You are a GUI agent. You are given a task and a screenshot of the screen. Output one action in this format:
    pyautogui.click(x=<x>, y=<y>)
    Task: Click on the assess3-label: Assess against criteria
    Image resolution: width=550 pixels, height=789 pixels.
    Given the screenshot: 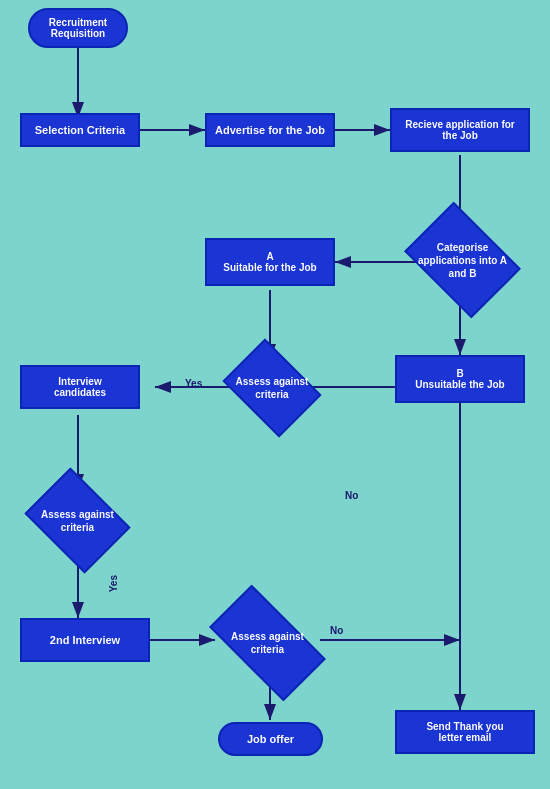 What is the action you would take?
    pyautogui.click(x=268, y=643)
    